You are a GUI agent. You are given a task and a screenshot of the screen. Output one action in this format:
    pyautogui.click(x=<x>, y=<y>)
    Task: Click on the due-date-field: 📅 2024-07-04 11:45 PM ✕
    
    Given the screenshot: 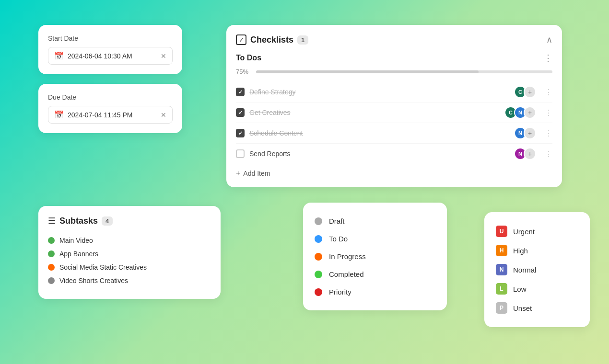 What is the action you would take?
    pyautogui.click(x=110, y=115)
    